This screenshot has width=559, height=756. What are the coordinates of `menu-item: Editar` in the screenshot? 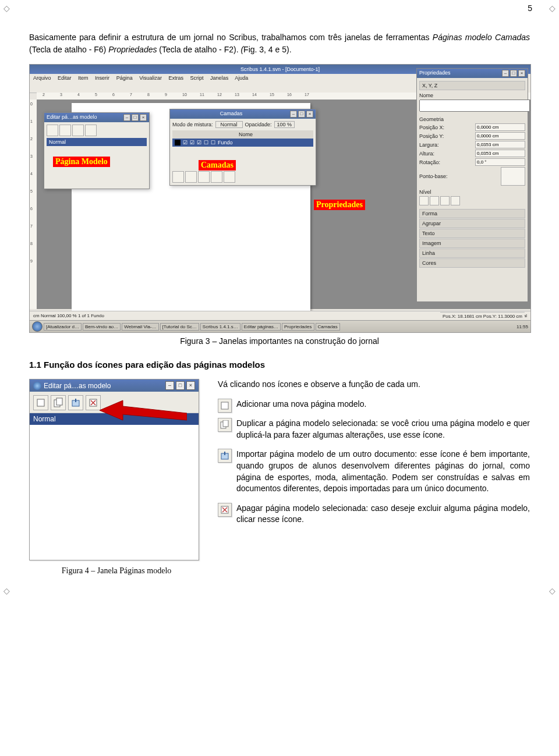 It's located at (65, 78).